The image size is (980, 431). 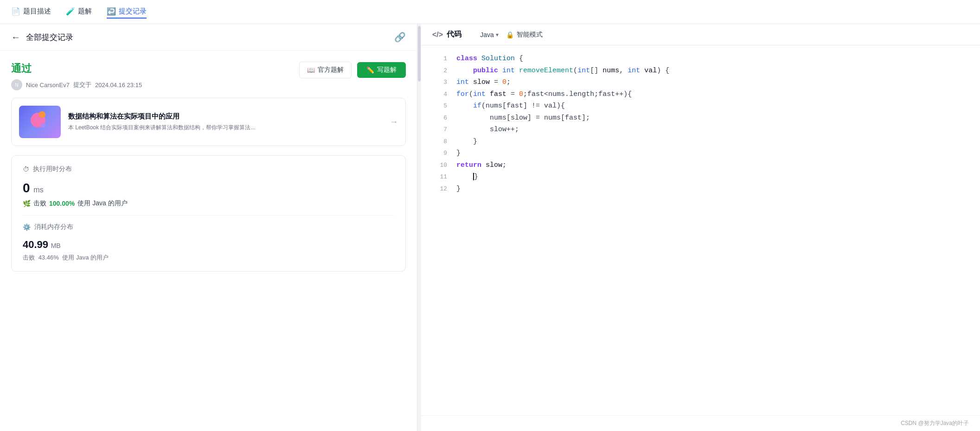 What do you see at coordinates (700, 35) in the screenshot?
I see `code-header: </> 代码 Java ▾ 🔒 智能模式` at bounding box center [700, 35].